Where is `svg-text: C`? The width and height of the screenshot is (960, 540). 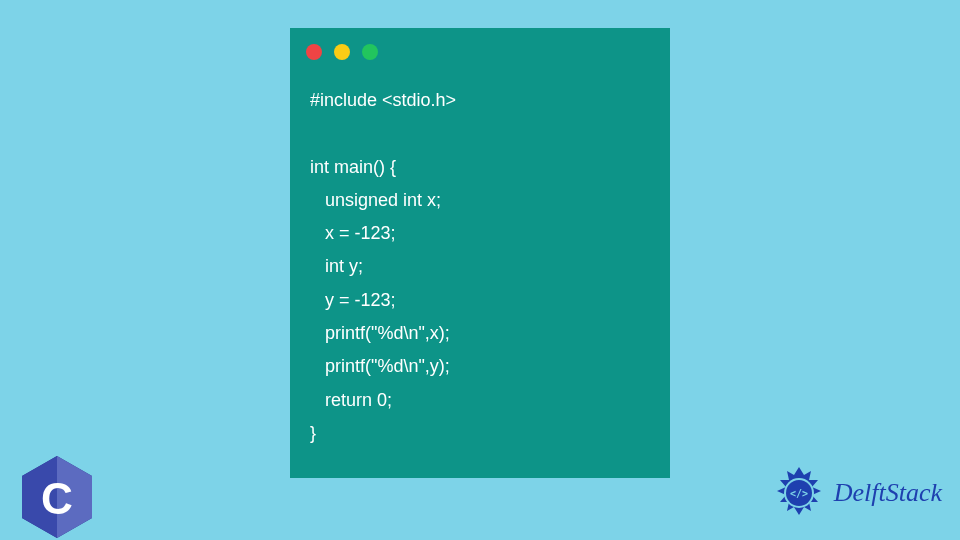 svg-text: C is located at coordinates (57, 498).